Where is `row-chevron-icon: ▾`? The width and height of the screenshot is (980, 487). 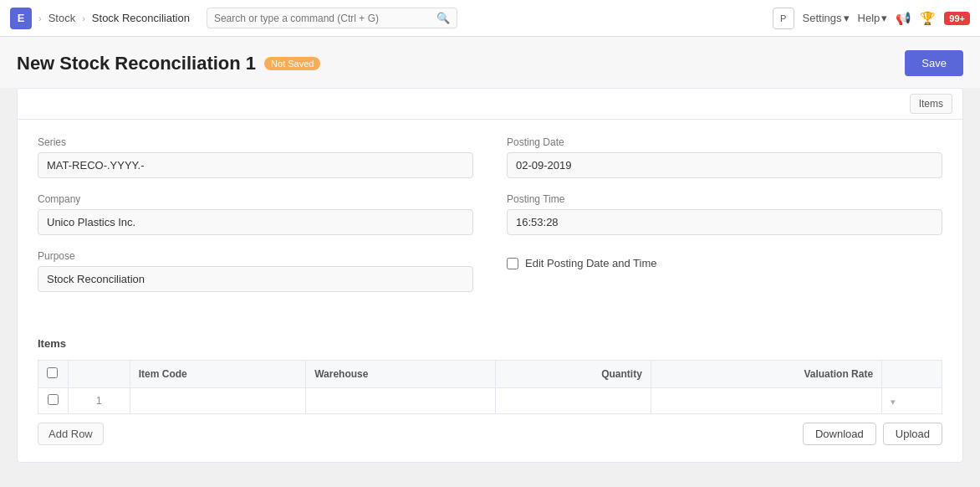
row-chevron-icon: ▾ is located at coordinates (893, 402).